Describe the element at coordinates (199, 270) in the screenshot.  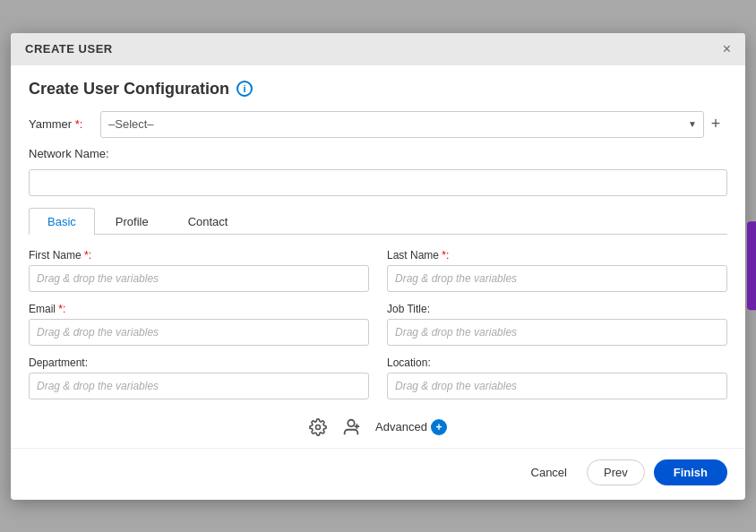
I see `first-name-field: First Name *:` at that location.